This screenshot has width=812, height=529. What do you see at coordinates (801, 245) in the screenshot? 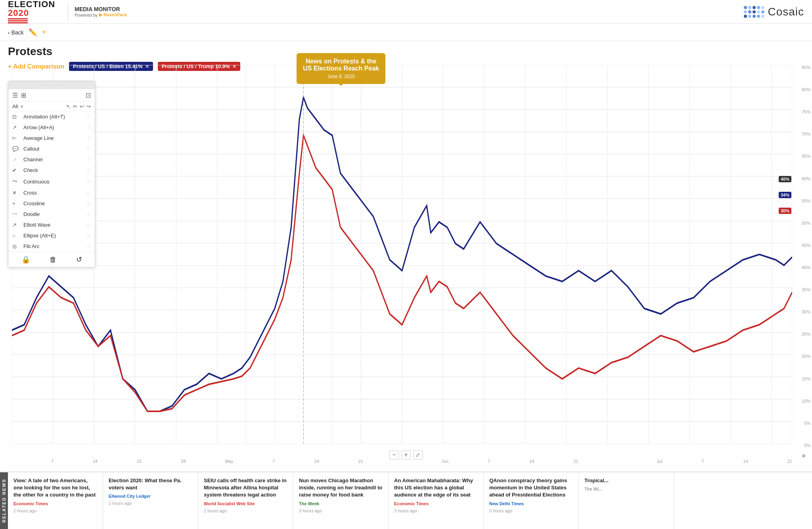
I see `y-axis-label: 45%` at bounding box center [801, 245].